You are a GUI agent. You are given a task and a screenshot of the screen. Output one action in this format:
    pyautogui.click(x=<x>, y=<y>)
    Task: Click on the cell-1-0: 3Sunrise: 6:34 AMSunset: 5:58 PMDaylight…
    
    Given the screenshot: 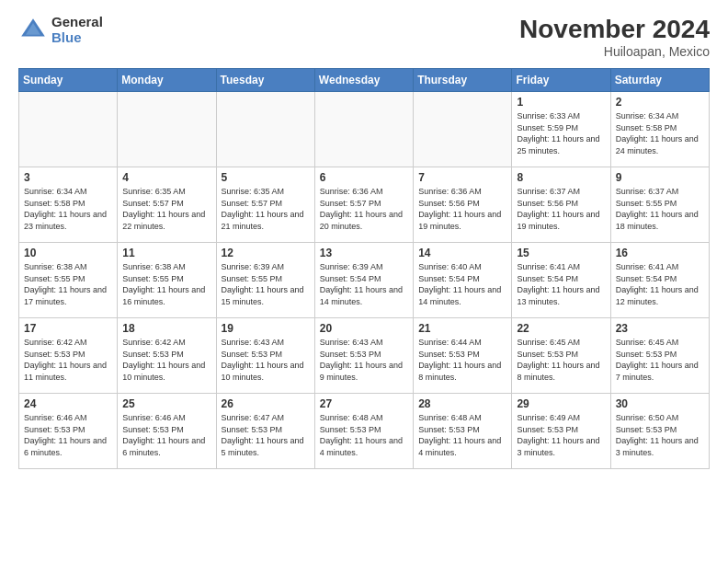 What is the action you would take?
    pyautogui.click(x=68, y=205)
    